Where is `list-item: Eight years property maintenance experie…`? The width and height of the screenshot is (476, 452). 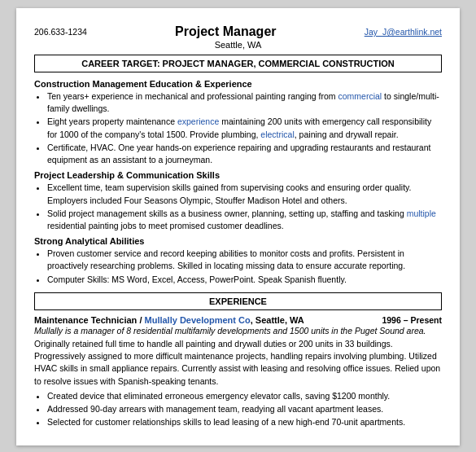
list-item: Eight years property maintenance experie… is located at coordinates (244, 128).